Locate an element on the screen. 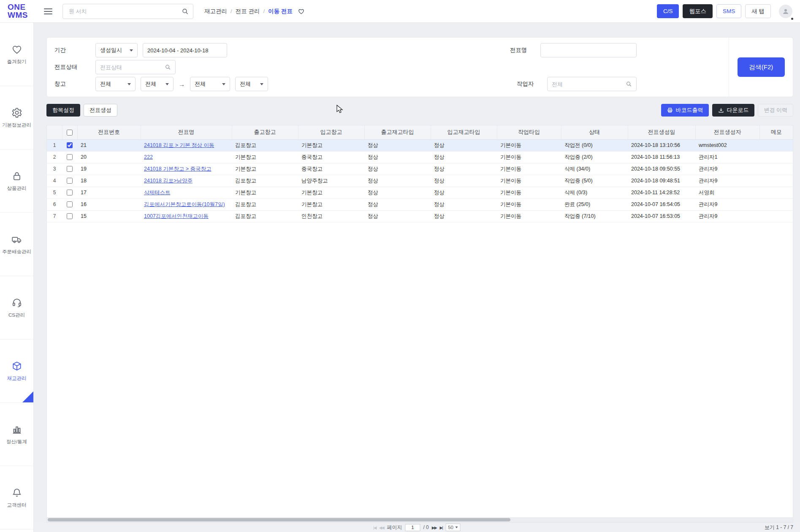 The image size is (800, 532). table-header-row: 전표번호 전표명 출고창고 입고창고 출고재고타입 입고재고타입 작업타입 상태… is located at coordinates (420, 133).